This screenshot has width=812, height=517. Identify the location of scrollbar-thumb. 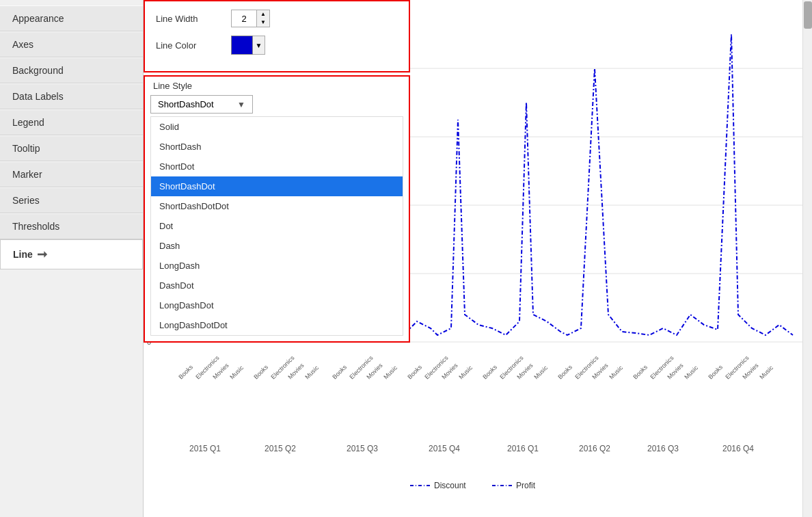
(808, 15).